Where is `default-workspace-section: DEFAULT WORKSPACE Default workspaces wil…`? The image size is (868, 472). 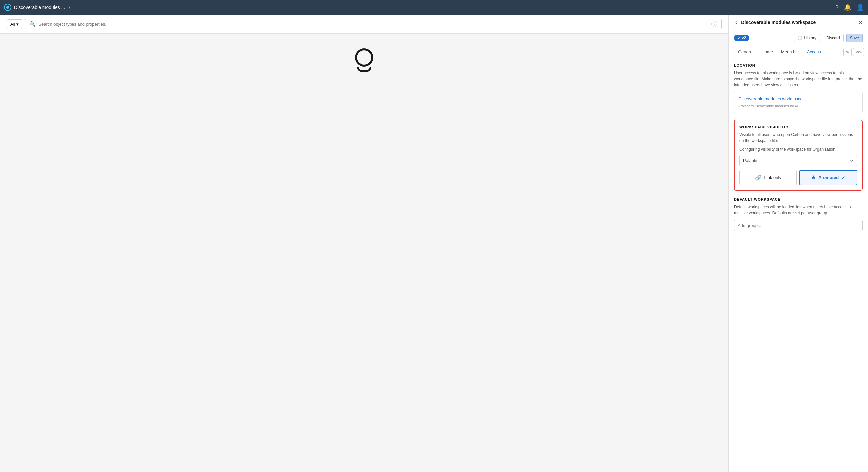
default-workspace-section: DEFAULT WORKSPACE Default workspaces wil… is located at coordinates (798, 214).